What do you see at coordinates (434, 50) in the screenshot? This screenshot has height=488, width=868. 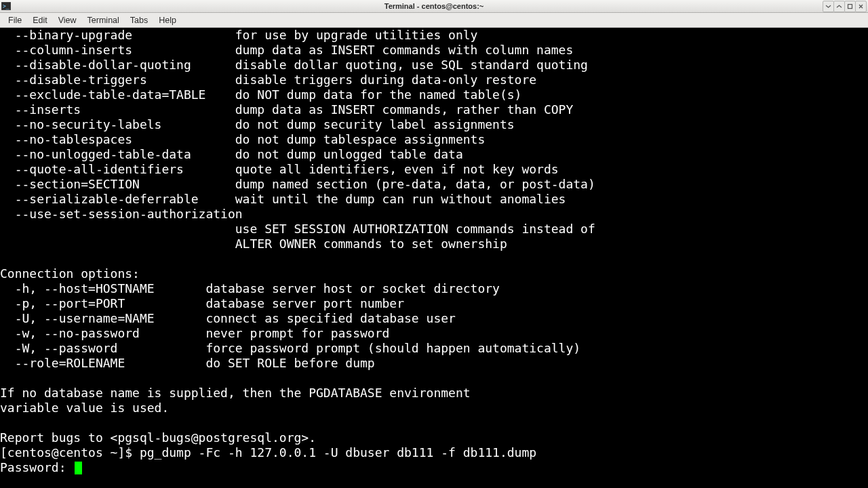 I see `terminal-line: --column-inserts dump data as INSERT com…` at bounding box center [434, 50].